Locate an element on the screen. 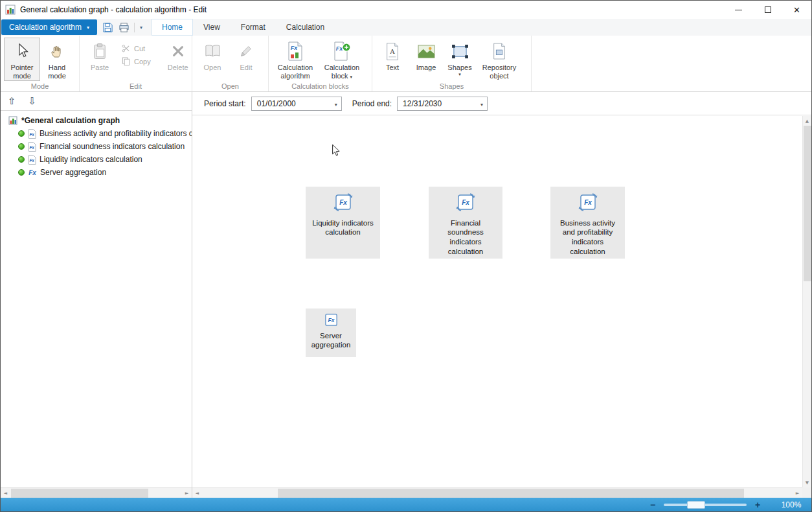  zoom-slider-thumb is located at coordinates (696, 505).